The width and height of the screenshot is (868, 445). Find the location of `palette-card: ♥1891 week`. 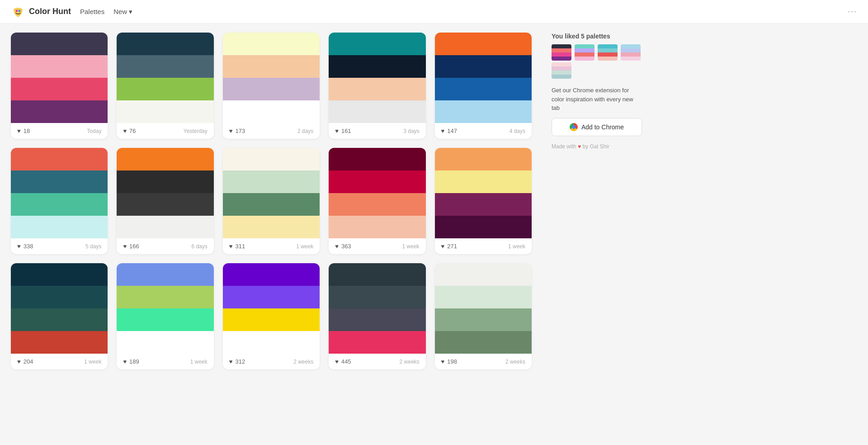

palette-card: ♥1891 week is located at coordinates (165, 317).